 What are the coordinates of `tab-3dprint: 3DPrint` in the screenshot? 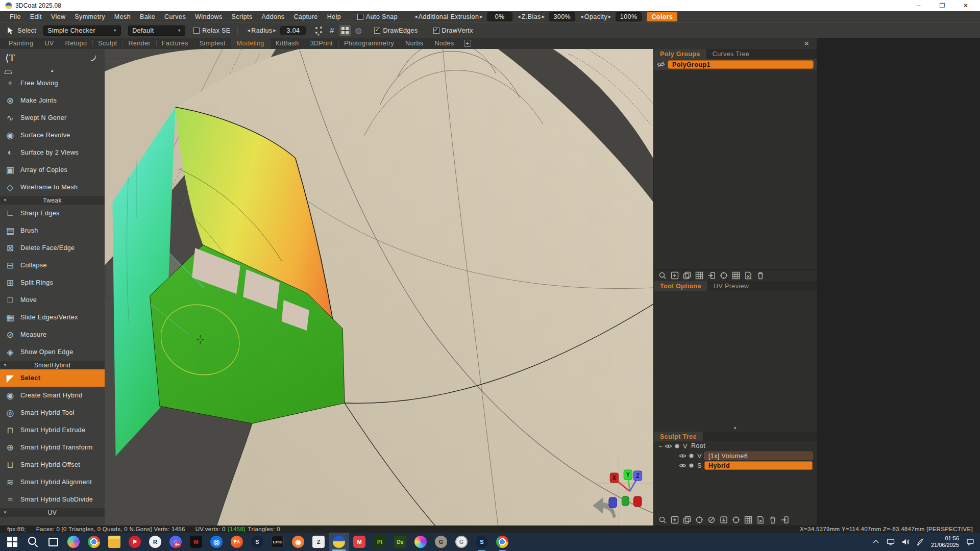 It's located at (322, 43).